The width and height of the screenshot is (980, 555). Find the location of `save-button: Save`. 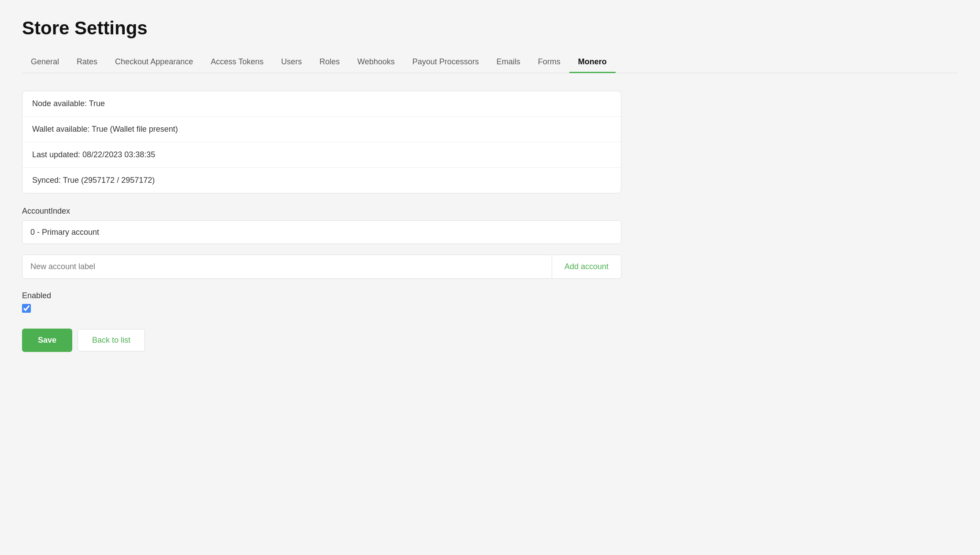

save-button: Save is located at coordinates (47, 340).